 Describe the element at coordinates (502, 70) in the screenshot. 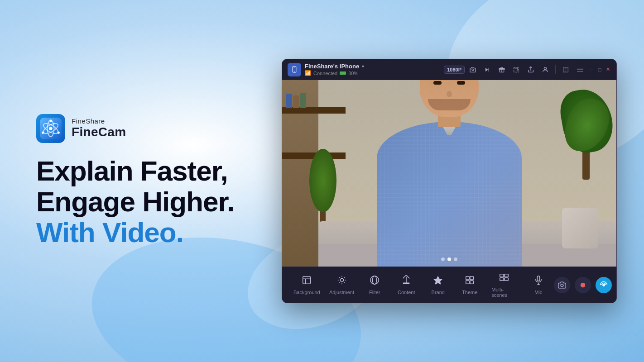

I see `gift-btn` at that location.